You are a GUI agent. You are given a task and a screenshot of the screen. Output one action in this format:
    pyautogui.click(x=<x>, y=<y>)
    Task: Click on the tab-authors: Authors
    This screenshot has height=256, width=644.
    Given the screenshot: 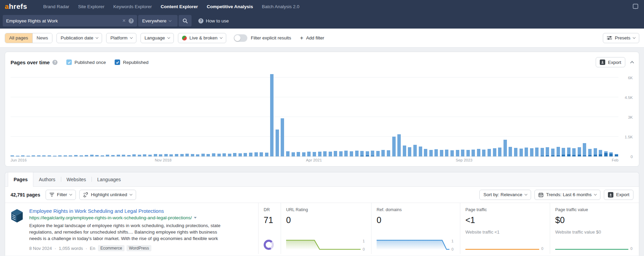 What is the action you would take?
    pyautogui.click(x=47, y=180)
    